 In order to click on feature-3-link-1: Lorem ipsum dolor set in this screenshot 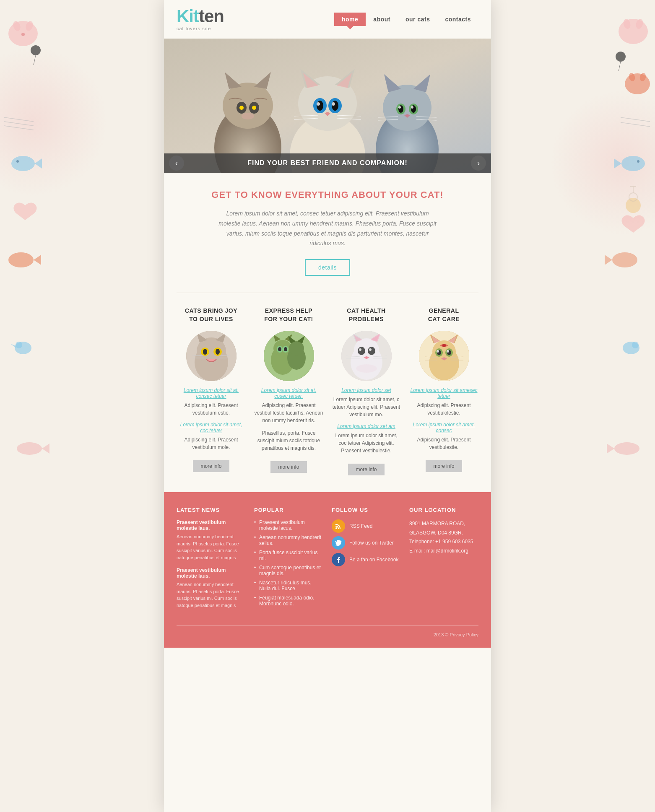, I will do `click(366, 390)`.